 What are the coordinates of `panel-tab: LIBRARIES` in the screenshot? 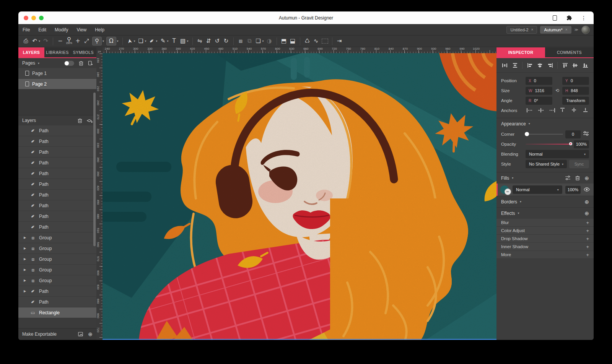 It's located at (57, 52).